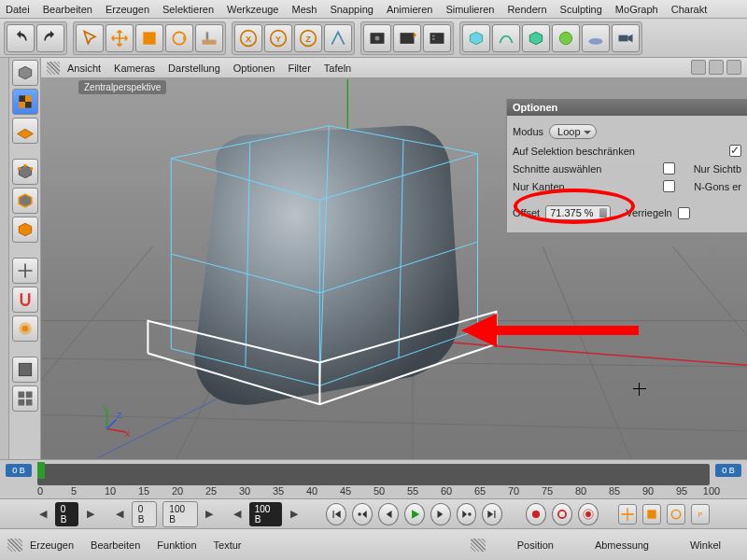  I want to click on cube-primitive-button, so click(476, 38).